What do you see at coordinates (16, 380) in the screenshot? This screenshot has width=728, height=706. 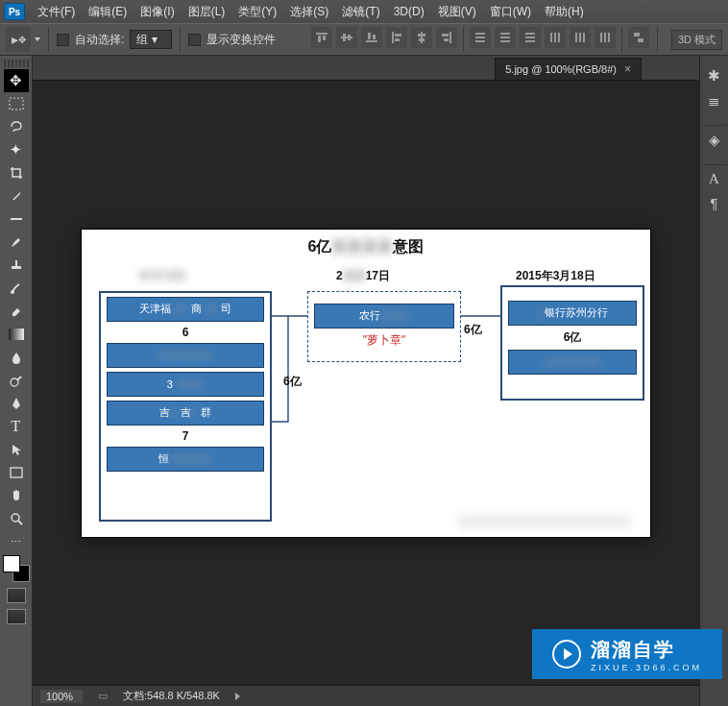 I see `toolbox: ✥ ✦ T ⋯` at bounding box center [16, 380].